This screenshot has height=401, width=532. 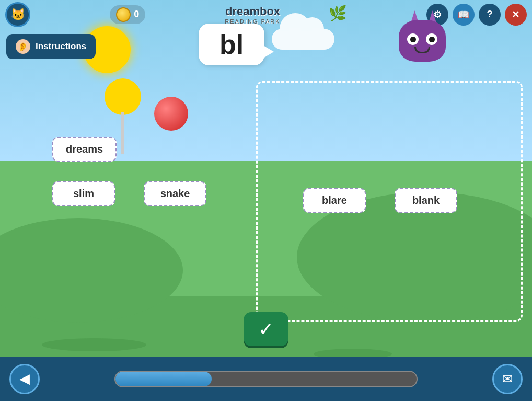 What do you see at coordinates (507, 379) in the screenshot?
I see `mail-button: ✉` at bounding box center [507, 379].